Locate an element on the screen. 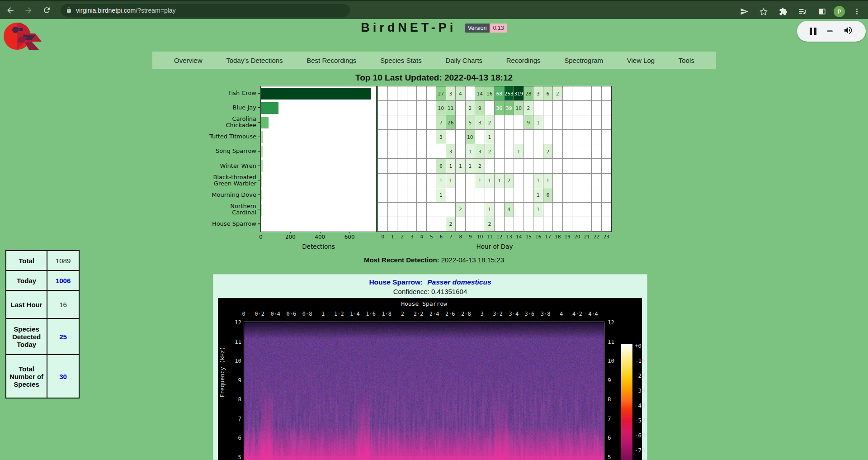  nav-item-spectrogram: Spectrogram is located at coordinates (584, 61).